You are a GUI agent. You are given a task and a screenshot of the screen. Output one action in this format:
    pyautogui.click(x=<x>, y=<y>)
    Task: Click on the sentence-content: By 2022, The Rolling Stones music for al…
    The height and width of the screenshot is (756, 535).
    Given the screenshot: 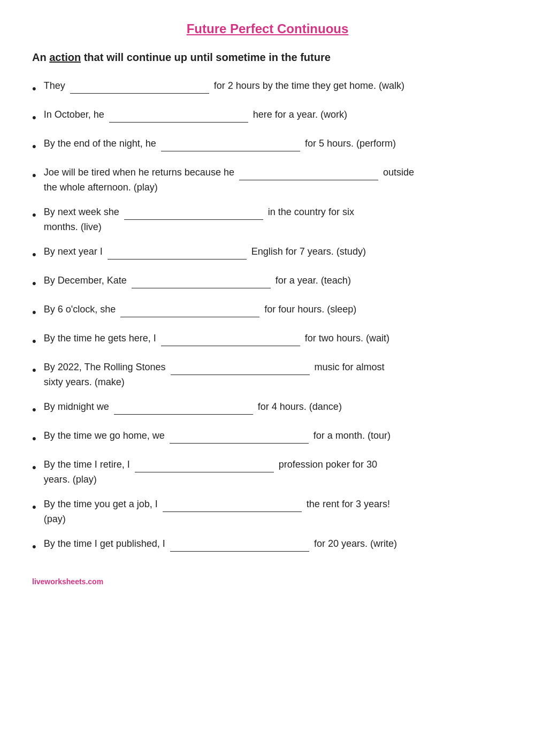 What is the action you would take?
    pyautogui.click(x=273, y=375)
    